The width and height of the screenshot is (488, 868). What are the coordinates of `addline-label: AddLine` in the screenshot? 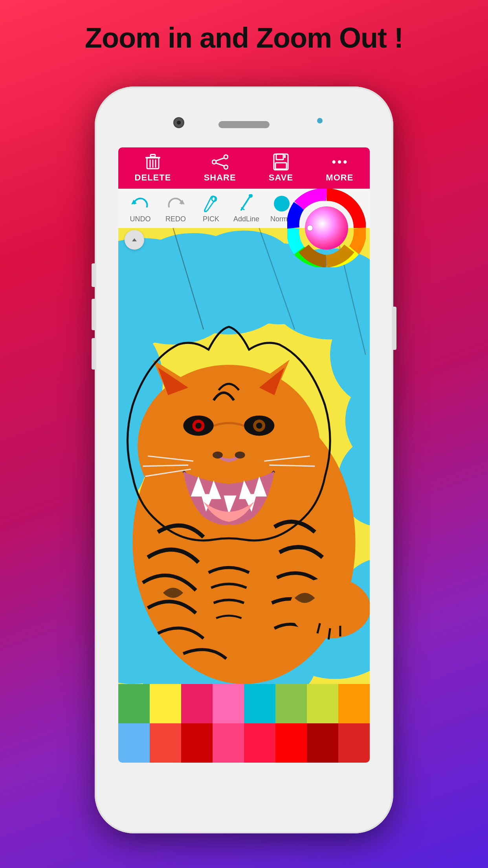 It's located at (246, 219).